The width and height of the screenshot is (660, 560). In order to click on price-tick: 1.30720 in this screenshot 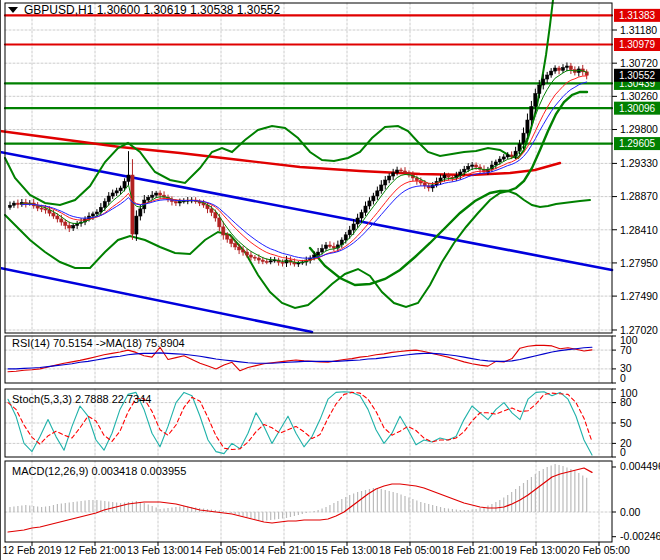, I will do `click(639, 63)`.